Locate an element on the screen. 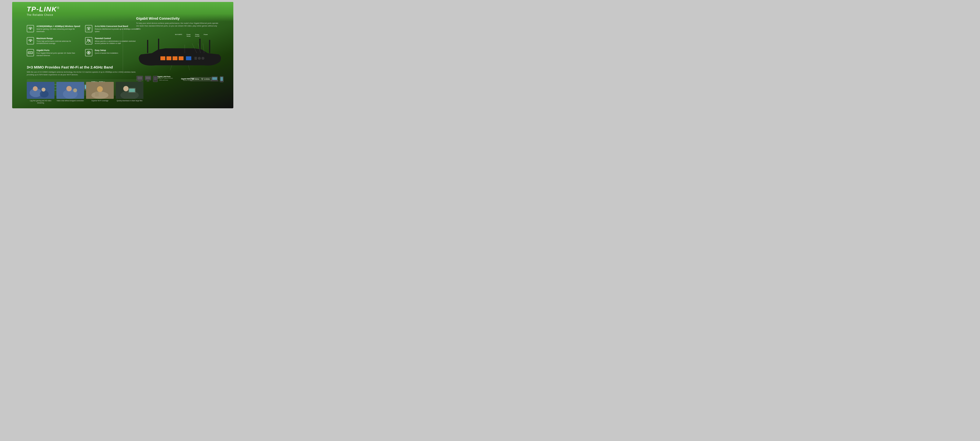 The image size is (980, 441). svg-text: 2.4 5G is located at coordinates (88, 30).